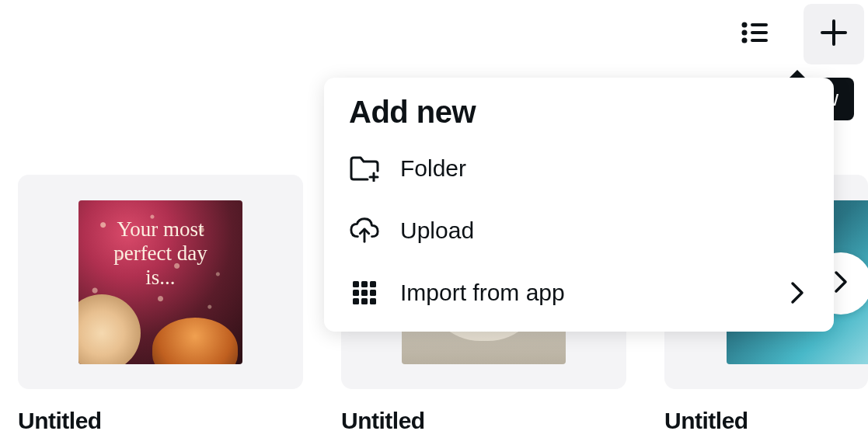 The image size is (868, 431). Describe the element at coordinates (364, 293) in the screenshot. I see `apps-grid-icon` at that location.